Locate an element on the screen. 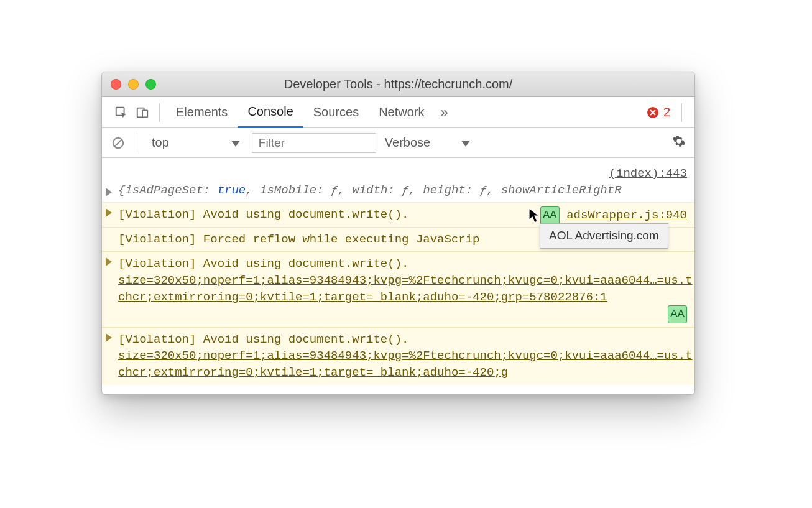 This screenshot has width=812, height=508. traffic-lights is located at coordinates (133, 85).